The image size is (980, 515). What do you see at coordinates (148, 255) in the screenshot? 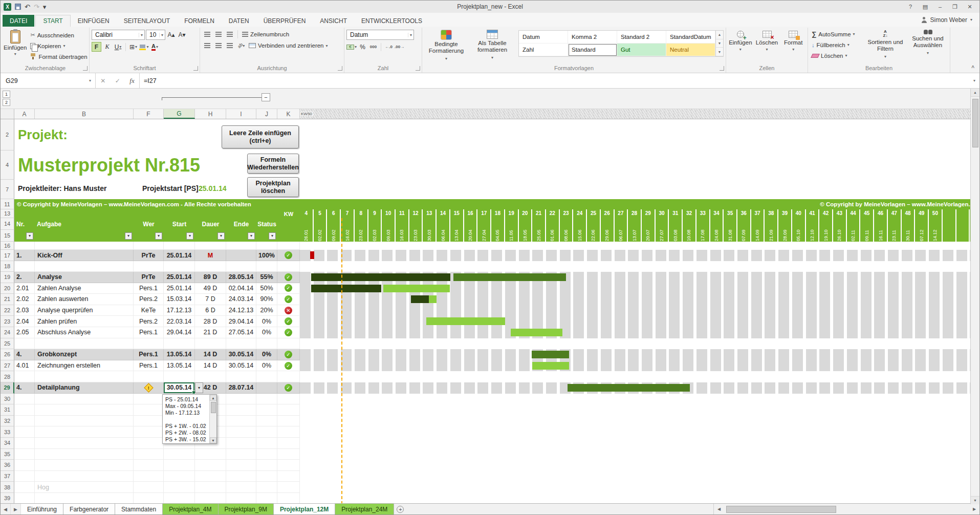
I see `cell-who-17: PrTe` at bounding box center [148, 255].